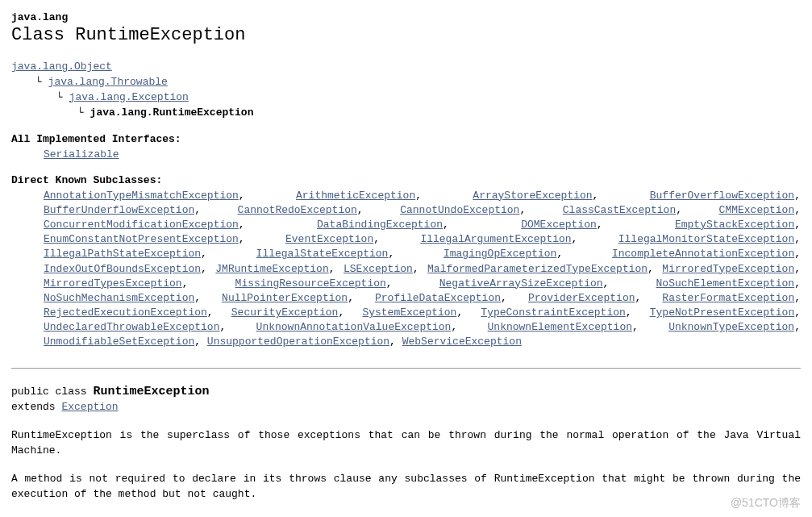 This screenshot has width=812, height=517. I want to click on subclass-link: ProfileDataException, so click(438, 298).